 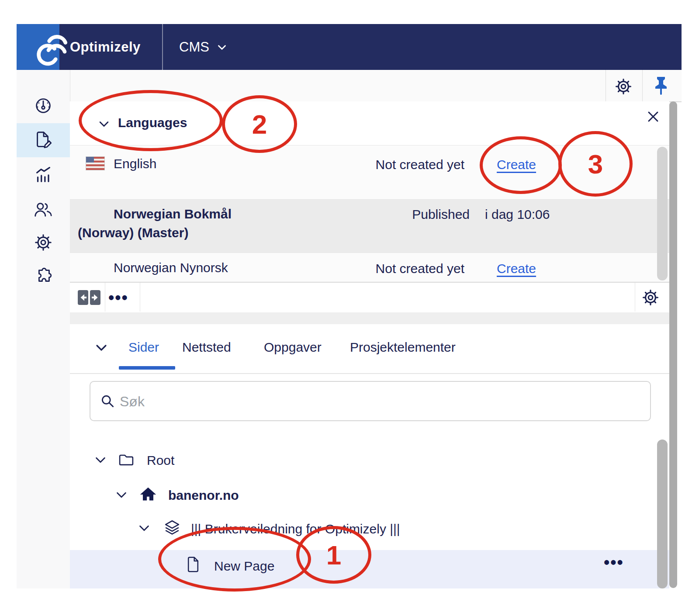 I want to click on optimizely-logo-icon, so click(x=50, y=48).